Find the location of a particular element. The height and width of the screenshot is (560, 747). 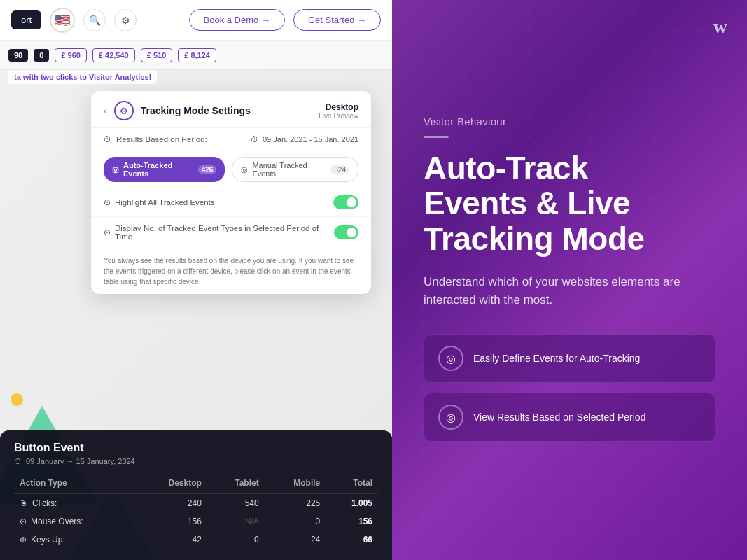

modal-period-row: ⏱ Results Based on Period: ⏱ 09 Jan. 202… is located at coordinates (231, 140).